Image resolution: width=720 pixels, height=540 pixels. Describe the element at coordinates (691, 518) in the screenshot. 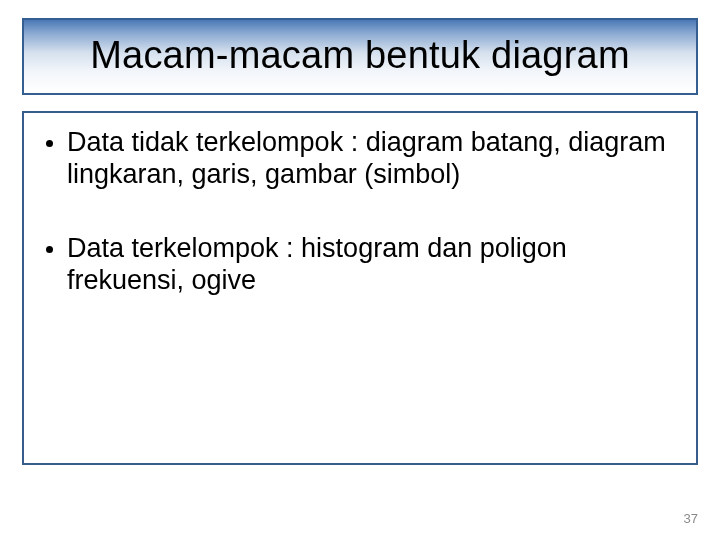

I see `page-number: 37` at that location.